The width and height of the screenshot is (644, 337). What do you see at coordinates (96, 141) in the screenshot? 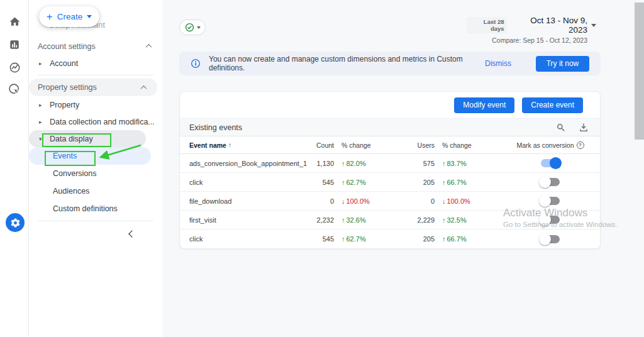
I see `sidebar-nav: Account settings▸AccountProperty setting…` at bounding box center [96, 141].